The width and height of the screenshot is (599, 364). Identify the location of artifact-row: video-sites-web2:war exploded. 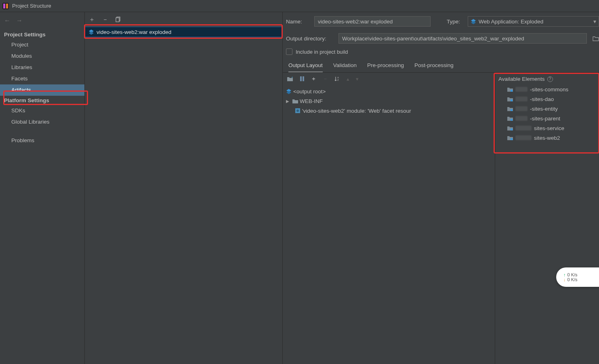
(183, 32).